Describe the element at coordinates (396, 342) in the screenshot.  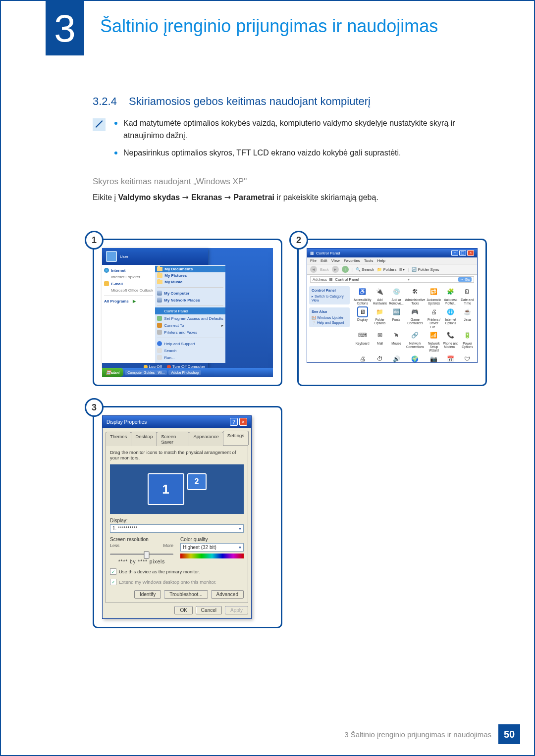
I see `cp-applet: 🖱Mouse` at that location.